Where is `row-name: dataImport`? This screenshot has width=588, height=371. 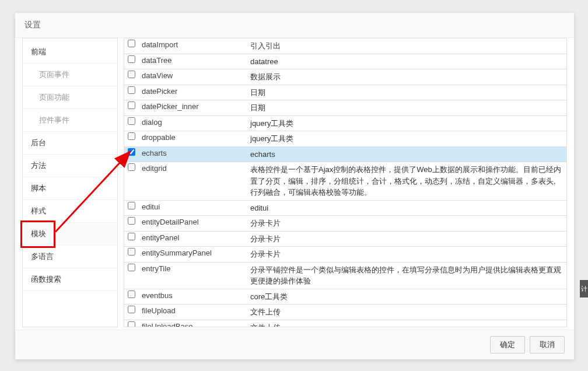
row-name: dataImport is located at coordinates (192, 44).